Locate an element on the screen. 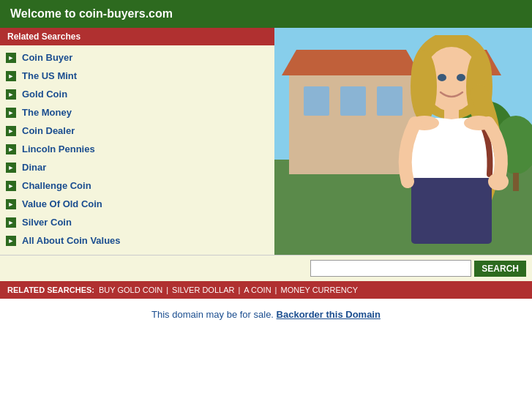 This screenshot has width=532, height=399. backorder-link: Backorder this Domain is located at coordinates (329, 315).